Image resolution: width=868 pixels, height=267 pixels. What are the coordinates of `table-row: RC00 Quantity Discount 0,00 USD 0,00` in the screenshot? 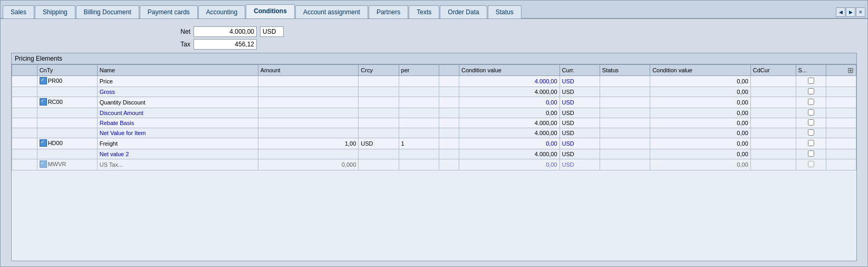 It's located at (435, 102).